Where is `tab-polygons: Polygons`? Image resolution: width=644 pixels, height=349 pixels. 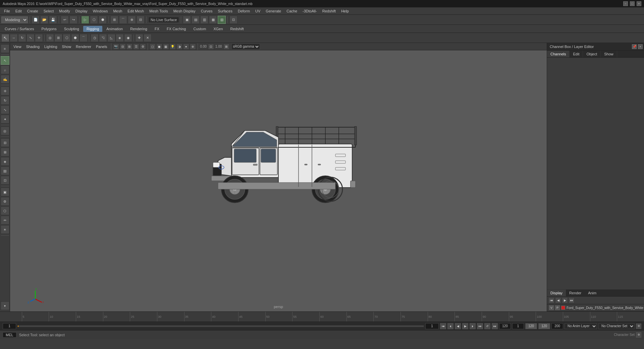
tab-polygons: Polygons is located at coordinates (49, 29).